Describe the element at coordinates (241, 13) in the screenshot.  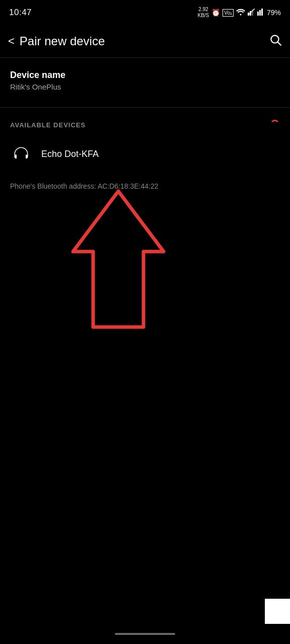
I see `wifi-icon` at that location.